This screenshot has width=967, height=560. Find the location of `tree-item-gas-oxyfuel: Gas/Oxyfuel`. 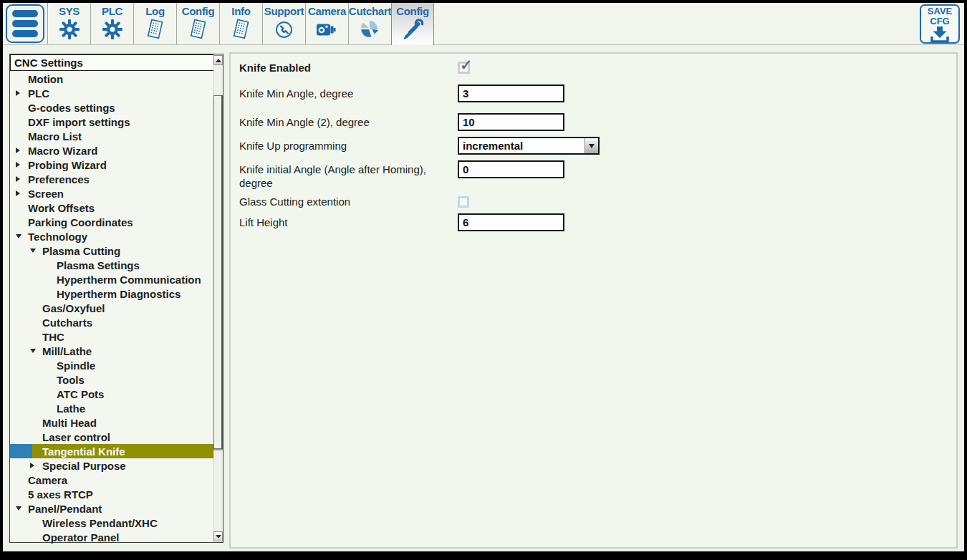

tree-item-gas-oxyfuel: Gas/Oxyfuel is located at coordinates (112, 308).